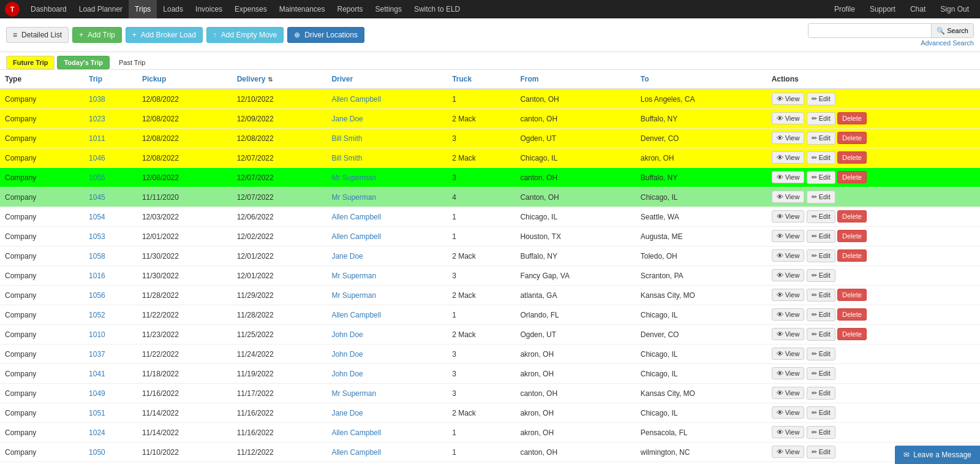 The height and width of the screenshot is (464, 980). What do you see at coordinates (97, 35) in the screenshot?
I see `add-trip-button: + Add Trip` at bounding box center [97, 35].